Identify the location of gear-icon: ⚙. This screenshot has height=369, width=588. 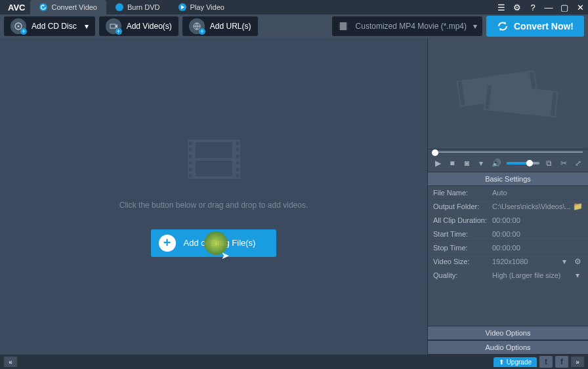
(578, 262).